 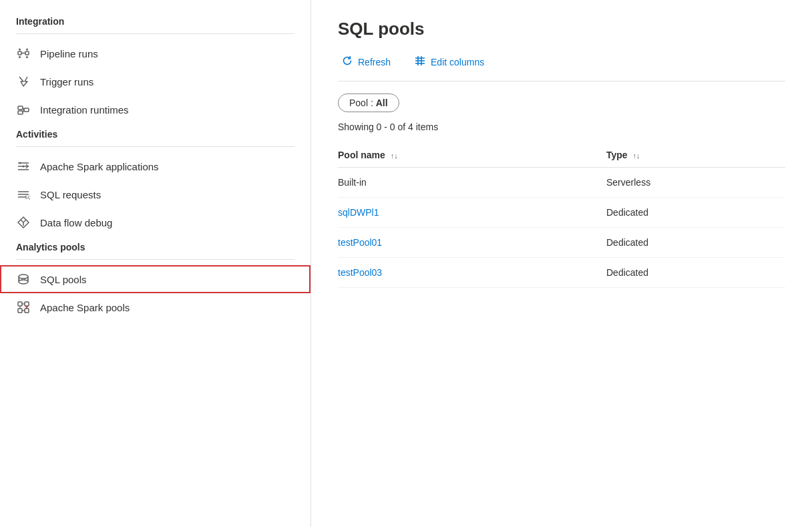 I want to click on sql-requests-label: SQL requests, so click(x=71, y=195).